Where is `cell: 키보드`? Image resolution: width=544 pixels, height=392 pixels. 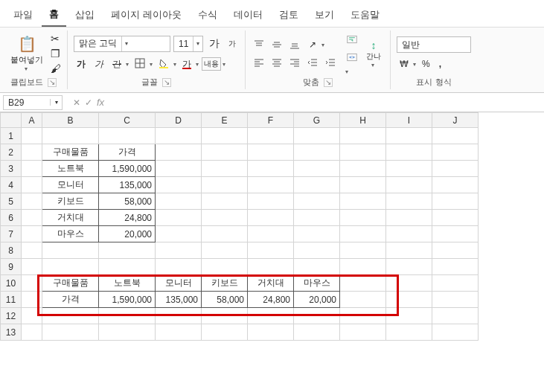
cell: 키보드 is located at coordinates (225, 283).